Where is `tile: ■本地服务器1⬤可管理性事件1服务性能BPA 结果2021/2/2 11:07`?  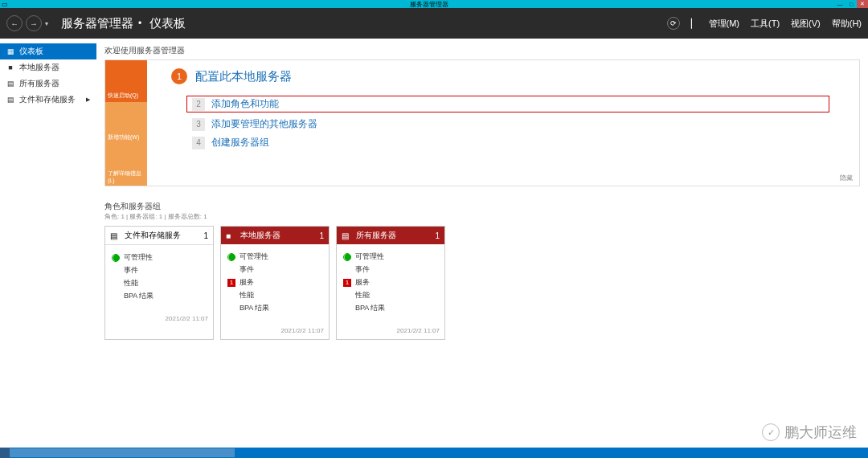
tile: ■本地服务器1⬤可管理性事件1服务性能BPA 结果2021/2/2 11:07 is located at coordinates (275, 283).